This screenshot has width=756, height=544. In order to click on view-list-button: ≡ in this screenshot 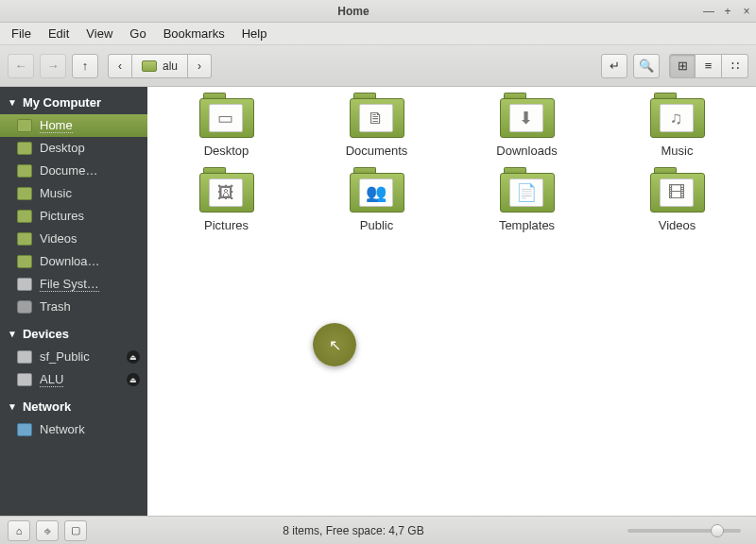, I will do `click(709, 66)`.